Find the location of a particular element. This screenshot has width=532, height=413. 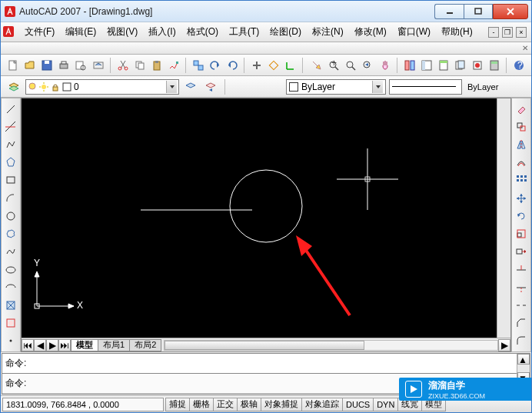

construction-line-icon is located at coordinates (11, 126).